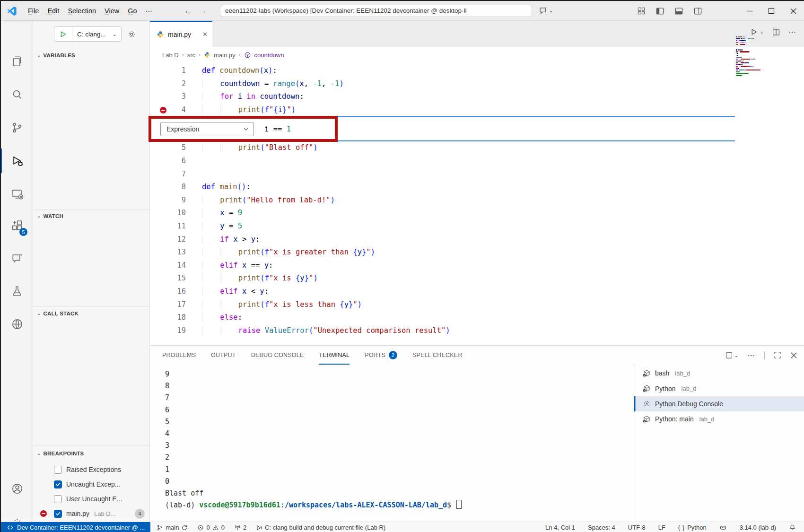 This screenshot has width=804, height=532. What do you see at coordinates (477, 161) in the screenshot?
I see `code-line: 6` at bounding box center [477, 161].